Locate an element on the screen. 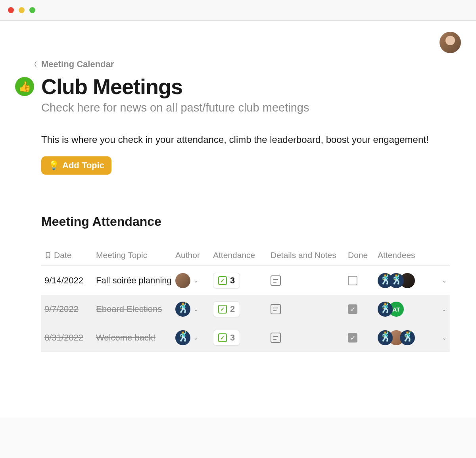 Image resolution: width=476 pixels, height=458 pixels. column-header-attendees: Attendees is located at coordinates (412, 255).